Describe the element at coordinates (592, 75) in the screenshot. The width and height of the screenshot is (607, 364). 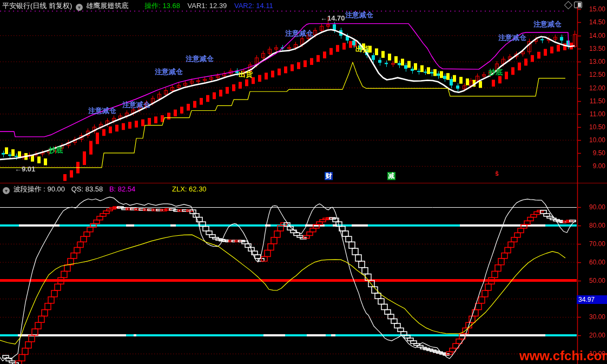
I see `axis-label: 12.50` at that location.